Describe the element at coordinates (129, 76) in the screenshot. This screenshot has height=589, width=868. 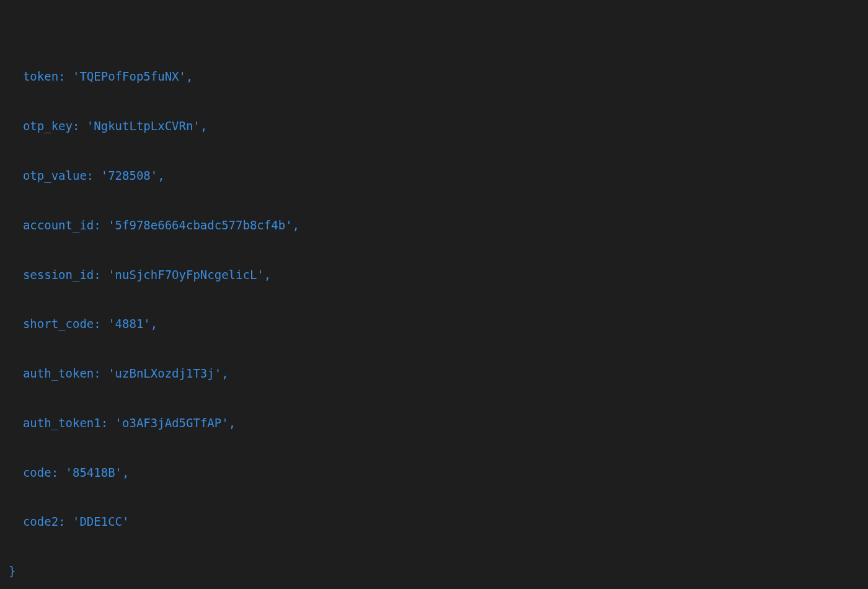
I see `val-token: 'TQEPofFop5fuNX'` at that location.